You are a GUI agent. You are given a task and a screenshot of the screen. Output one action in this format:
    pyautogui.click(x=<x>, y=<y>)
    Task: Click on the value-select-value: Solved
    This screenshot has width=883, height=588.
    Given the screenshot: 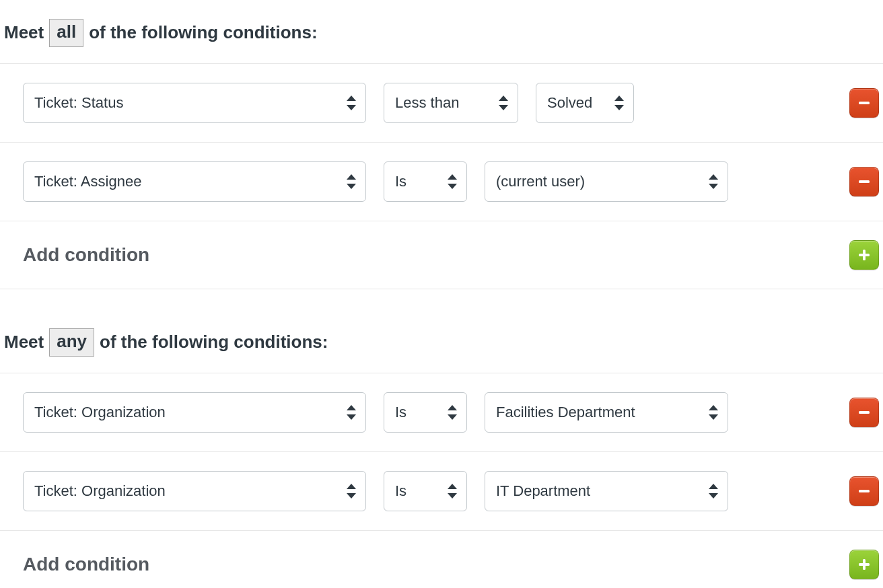 What is the action you would take?
    pyautogui.click(x=569, y=103)
    